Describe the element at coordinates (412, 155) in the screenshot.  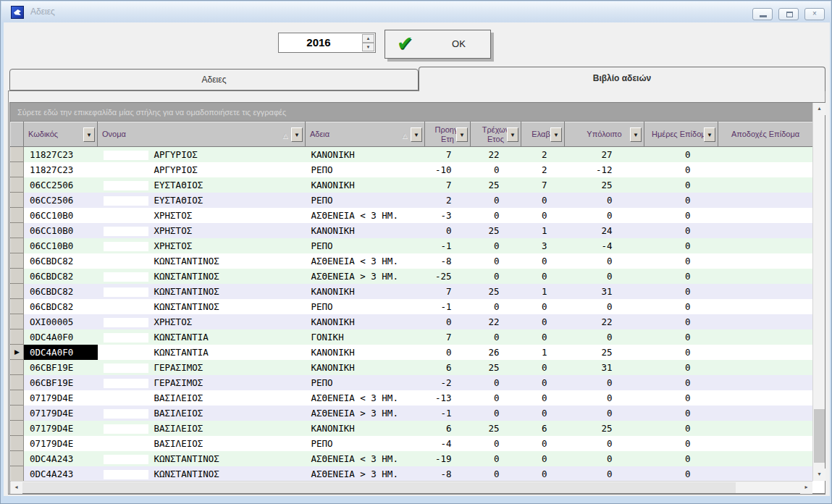
I see `table-row: 11827C23ΑΡΓΥΡΙΟΣΚΑΝΟΝΙΚΗ7222270` at that location.